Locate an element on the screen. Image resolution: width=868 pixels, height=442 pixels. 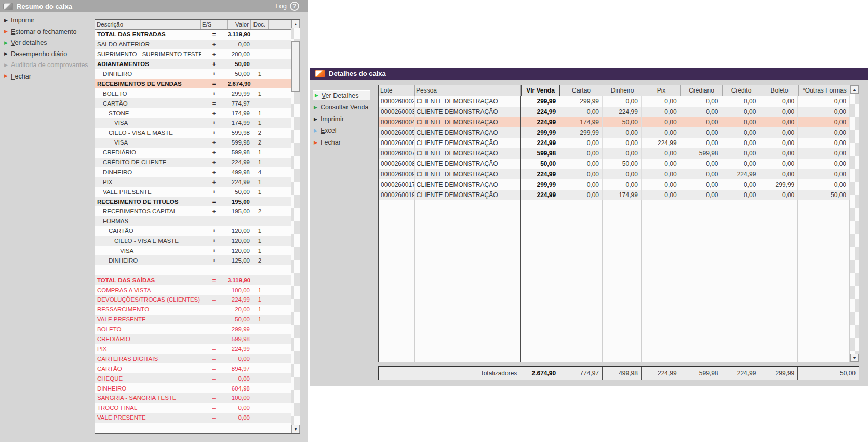
resumo-row: SANGRIA - SANGRIA TESTE–100,00 is located at coordinates (193, 398).